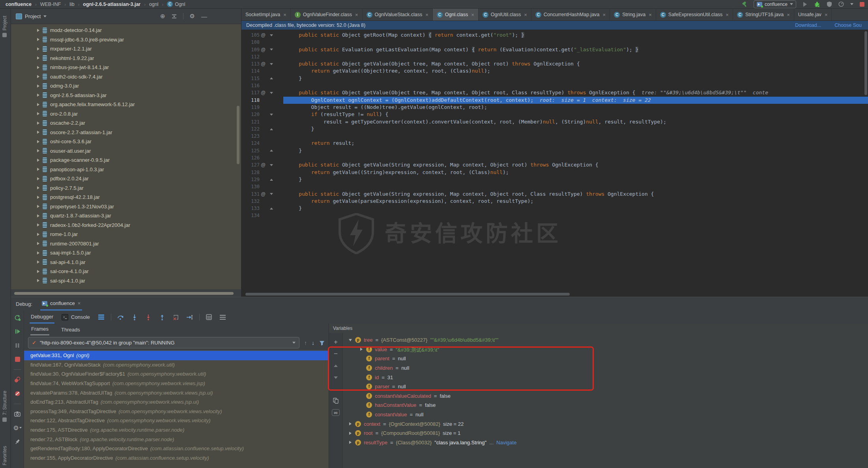 This screenshot has height=468, width=868. What do you see at coordinates (42, 317) in the screenshot?
I see `tab-debugger: Debugger` at bounding box center [42, 317].